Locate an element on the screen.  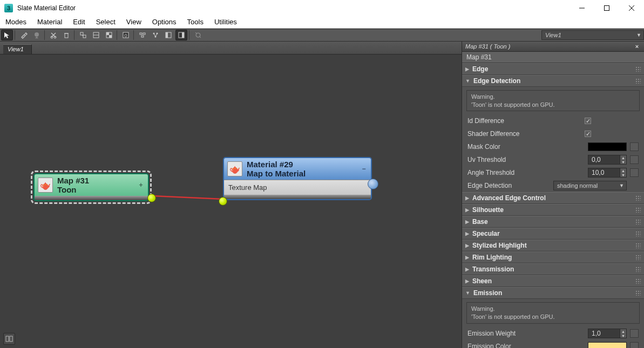
rollup-specular: ▶Specular is located at coordinates (553, 234).